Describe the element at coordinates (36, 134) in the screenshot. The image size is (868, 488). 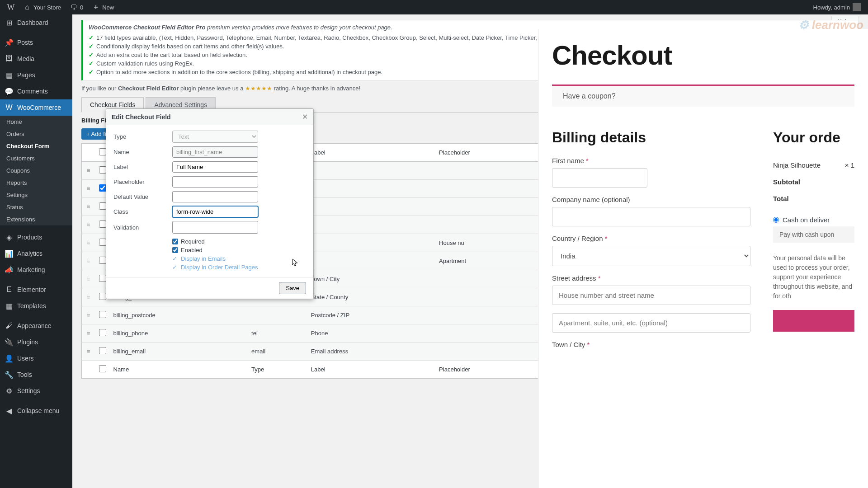
I see `sub-orders: Orders` at that location.